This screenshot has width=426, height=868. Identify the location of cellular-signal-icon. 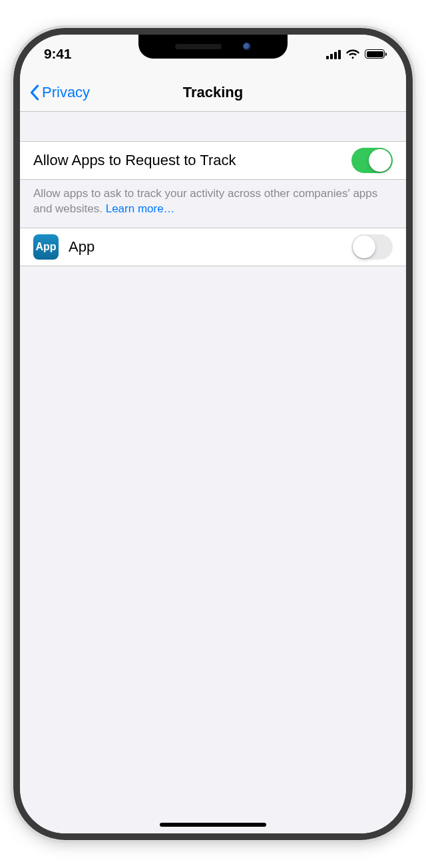
(333, 55).